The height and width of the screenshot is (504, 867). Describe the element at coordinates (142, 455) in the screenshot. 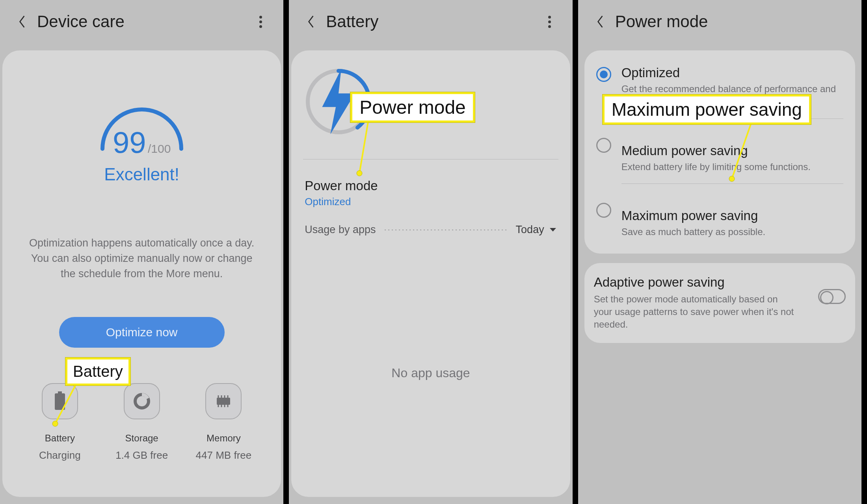

I see `tile-storage-sub: 1.4 GB free` at that location.